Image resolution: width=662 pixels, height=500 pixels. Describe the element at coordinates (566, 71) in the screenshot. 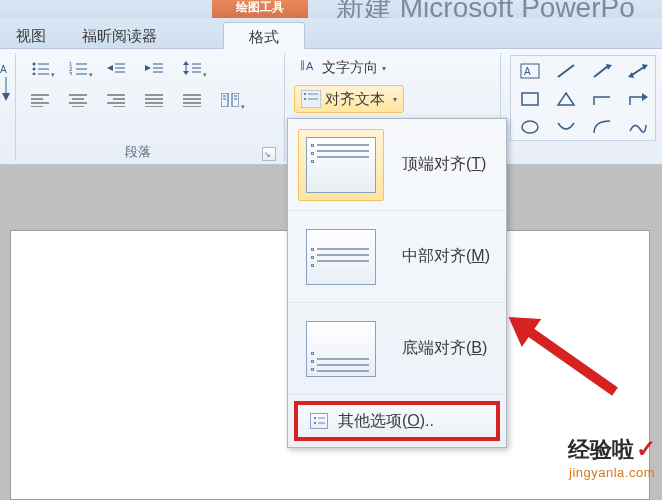

I see `shape-line-icon` at that location.